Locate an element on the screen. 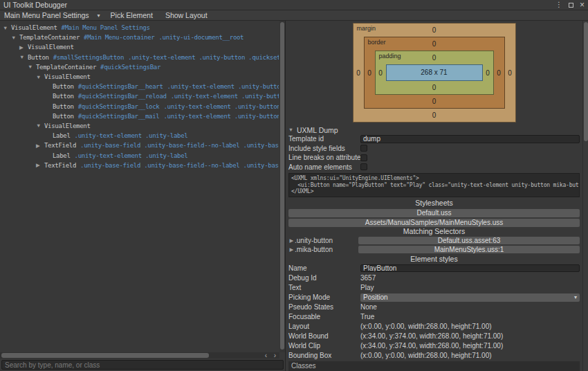  field-row-world-clip: World Clip (x:34.00, y:374.00, width:268… is located at coordinates (434, 346).